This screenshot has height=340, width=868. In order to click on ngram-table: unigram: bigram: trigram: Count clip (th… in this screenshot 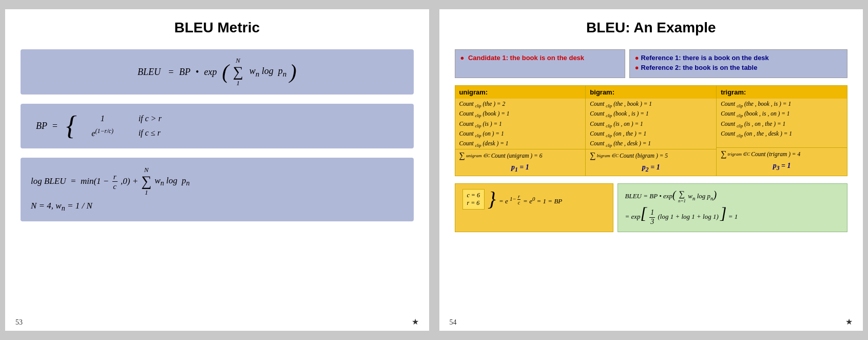, I will do `click(651, 130)`.